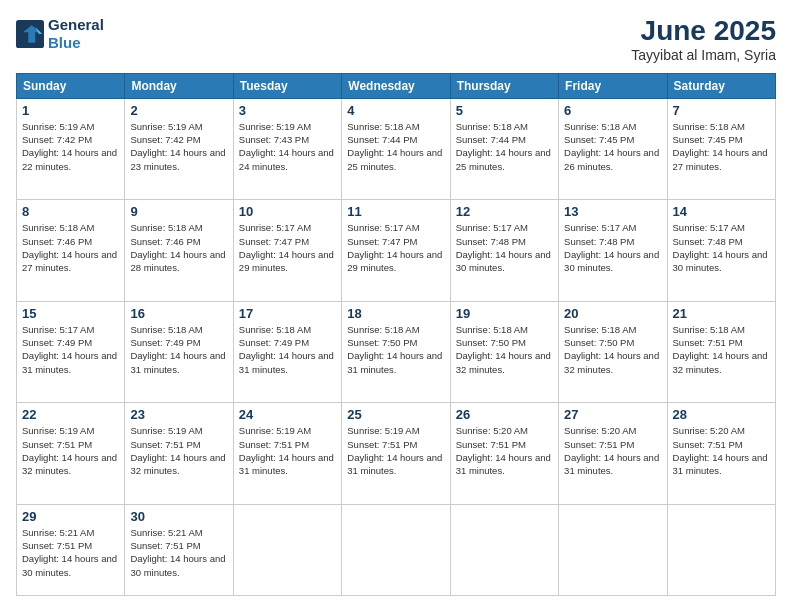 Image resolution: width=792 pixels, height=612 pixels. Describe the element at coordinates (722, 414) in the screenshot. I see `day-number: 28` at that location.